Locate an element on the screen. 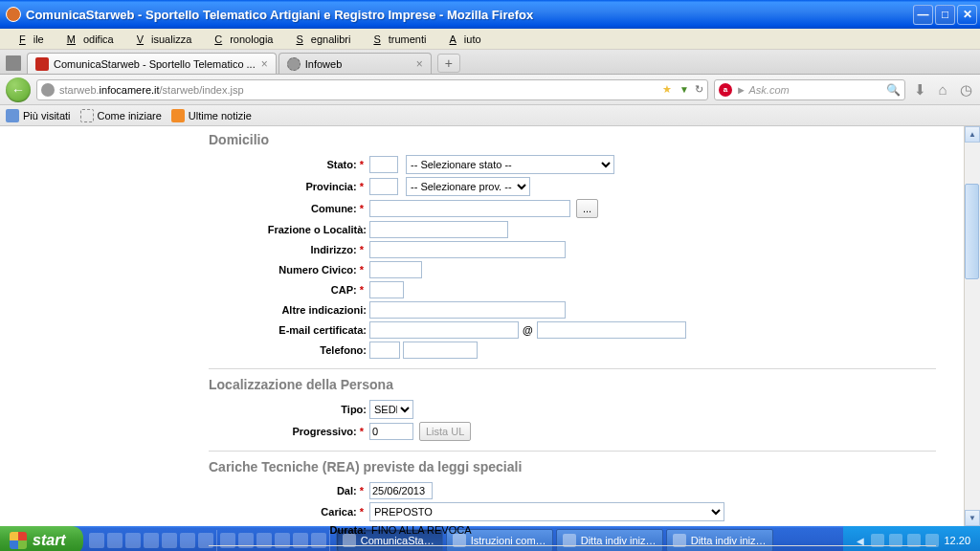 The width and height of the screenshot is (980, 551). tab-infoweb: Infoweb × is located at coordinates (355, 63).